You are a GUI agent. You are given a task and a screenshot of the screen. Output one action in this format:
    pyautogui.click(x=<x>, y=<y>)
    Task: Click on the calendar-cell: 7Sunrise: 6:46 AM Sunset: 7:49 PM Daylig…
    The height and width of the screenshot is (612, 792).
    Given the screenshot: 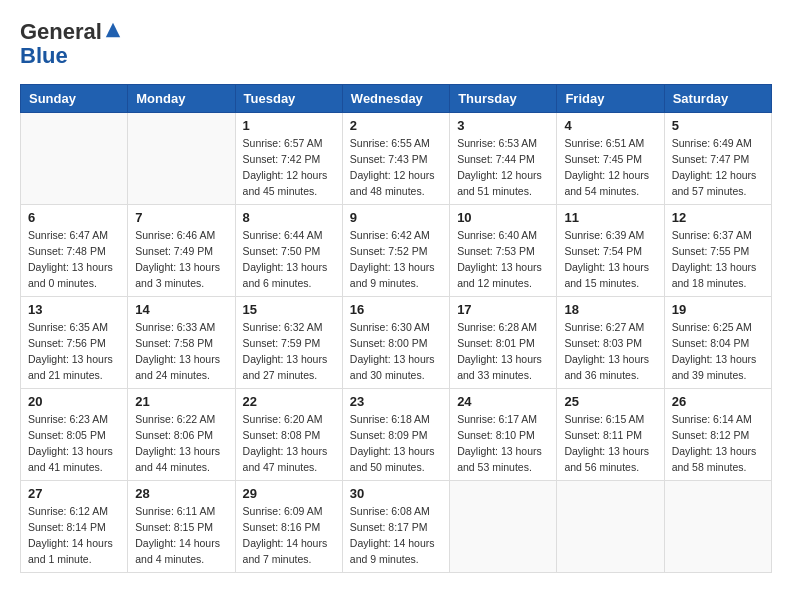 What is the action you would take?
    pyautogui.click(x=182, y=251)
    